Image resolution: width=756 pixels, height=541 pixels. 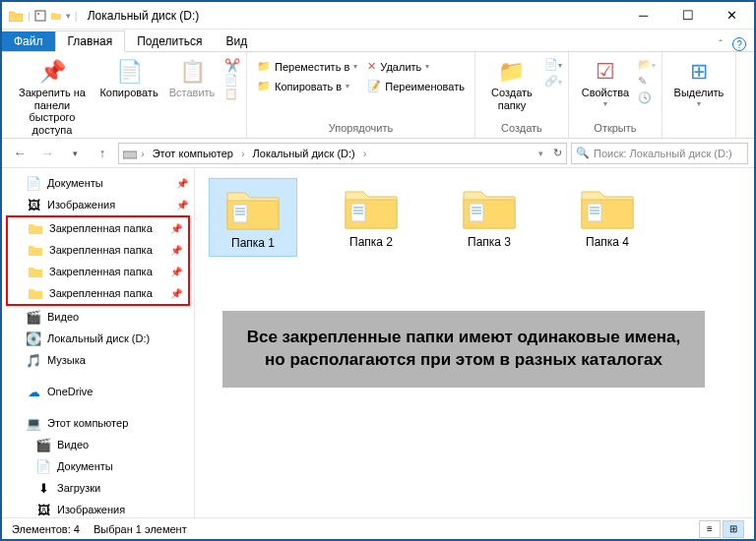 I want to click on folder-small-icon, so click(x=56, y=16).